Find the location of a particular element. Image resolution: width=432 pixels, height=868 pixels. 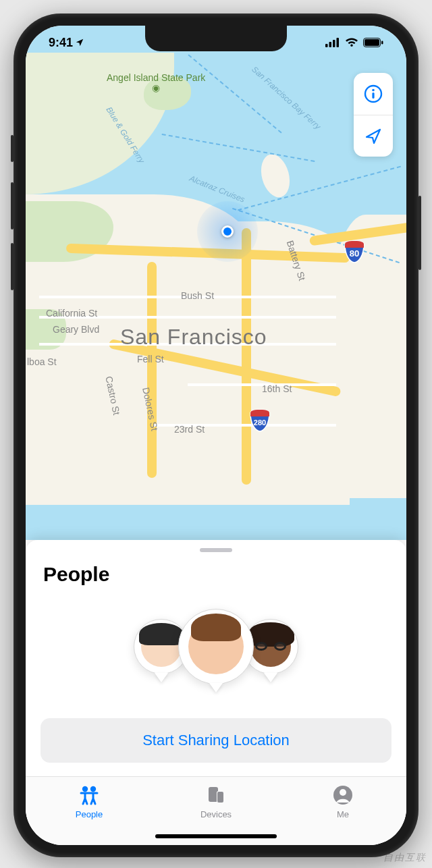

tab-people: People is located at coordinates (89, 811).